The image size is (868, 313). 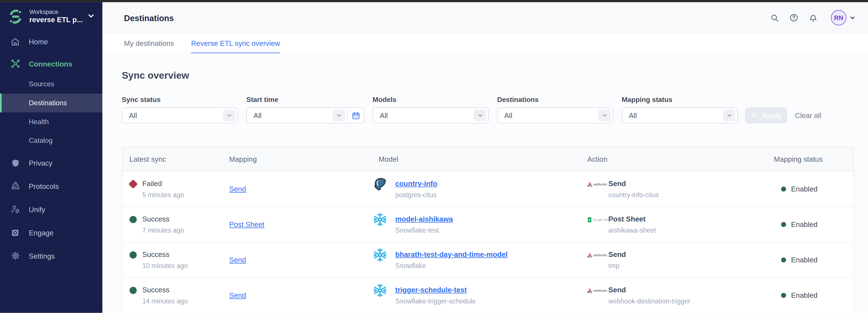 I want to click on calendar-icon, so click(x=356, y=116).